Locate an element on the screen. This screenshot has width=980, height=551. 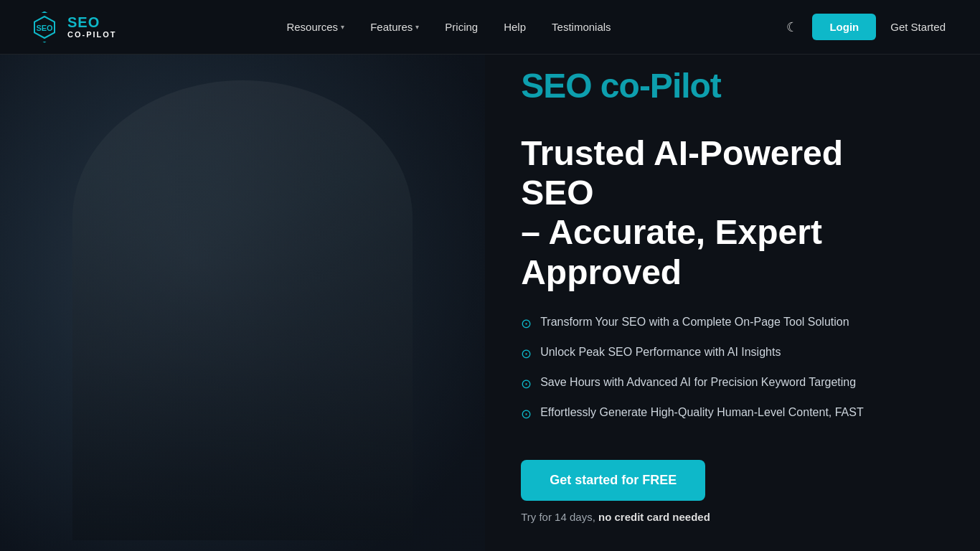
hero-cta-button: Get started for FREE is located at coordinates (613, 481).